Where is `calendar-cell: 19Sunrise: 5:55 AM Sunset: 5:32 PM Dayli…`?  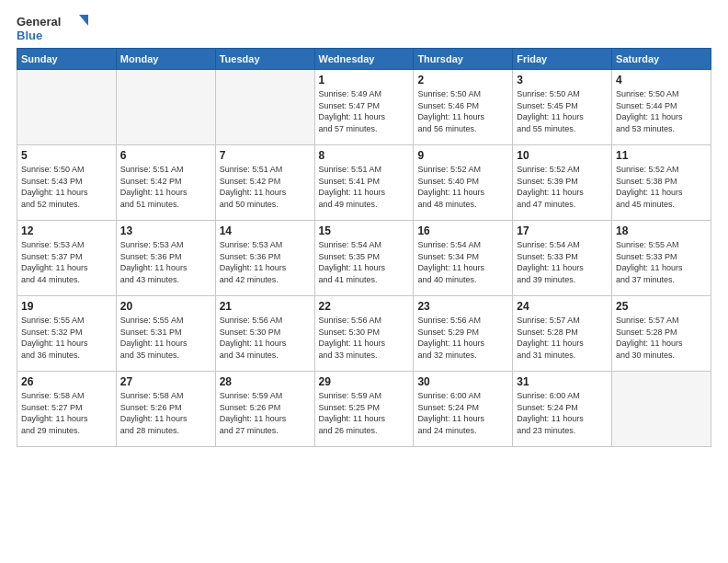 calendar-cell: 19Sunrise: 5:55 AM Sunset: 5:32 PM Dayli… is located at coordinates (67, 334).